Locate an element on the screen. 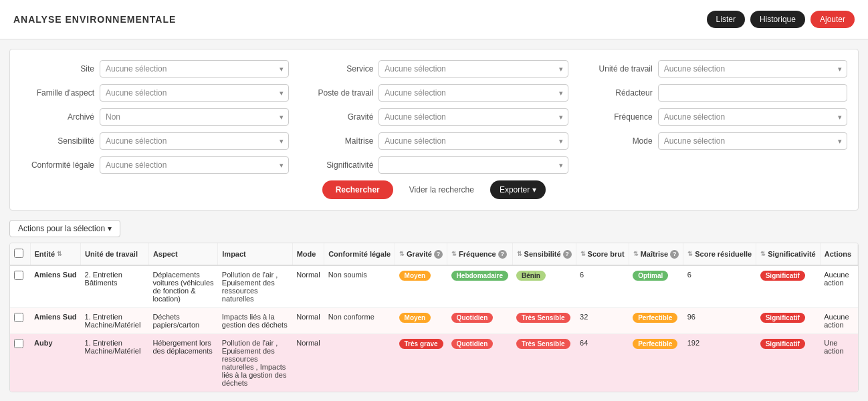  service-select: Aucune sélection is located at coordinates (473, 69).